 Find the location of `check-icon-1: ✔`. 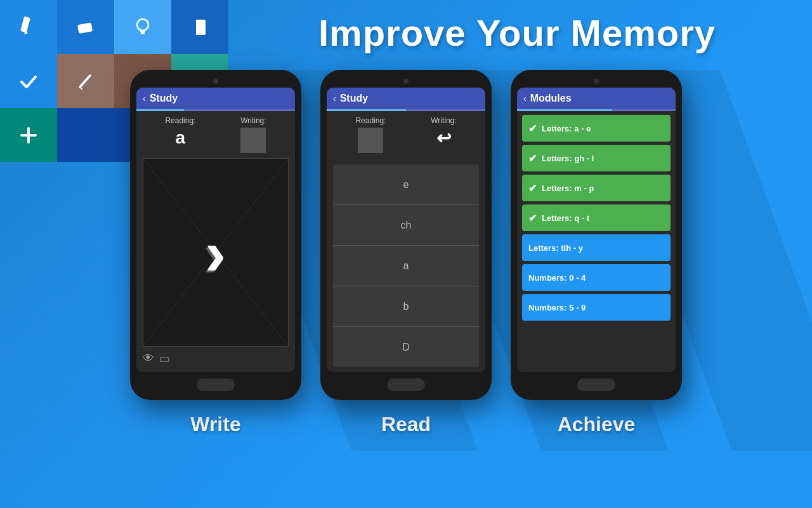

check-icon-1: ✔ is located at coordinates (533, 159).